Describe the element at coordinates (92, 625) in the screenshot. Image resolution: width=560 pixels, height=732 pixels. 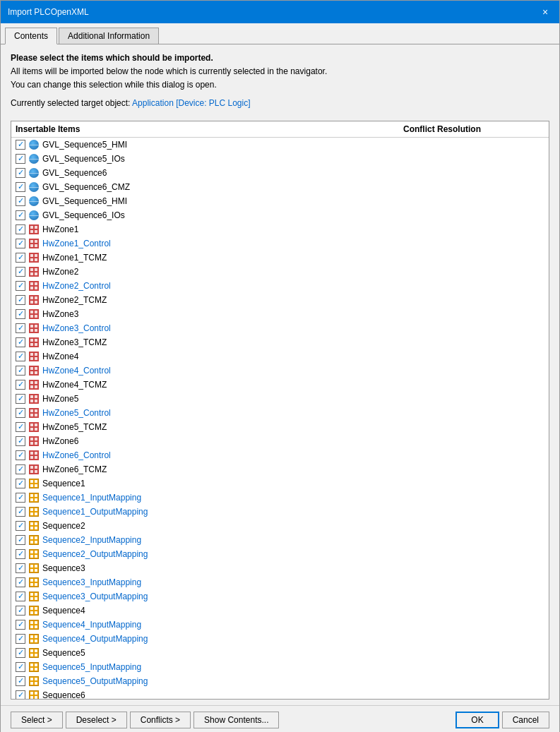
I see `item-label: Sequence4_InputMapping` at that location.